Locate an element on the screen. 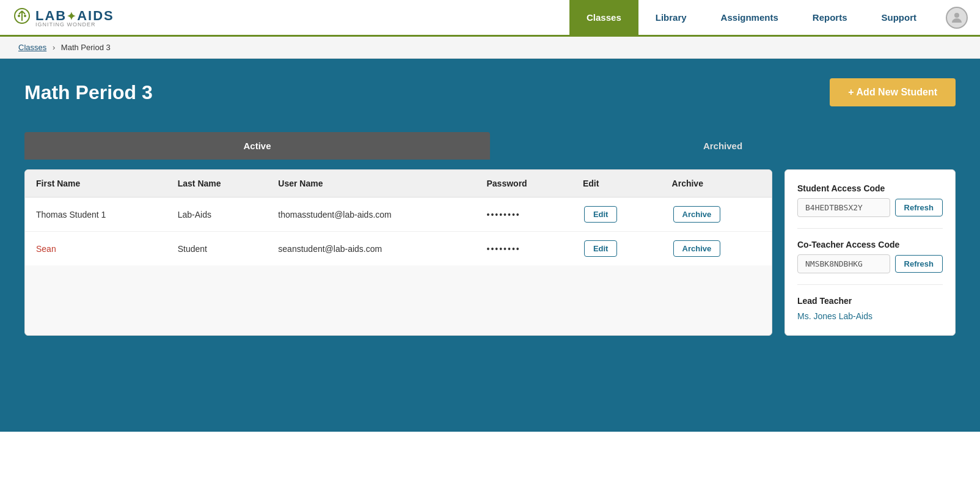 This screenshot has height=480, width=980. co-teacher-access-code-section: Co-Teacher Access Code NMSBK8NDBHKG Refr… is located at coordinates (870, 257).